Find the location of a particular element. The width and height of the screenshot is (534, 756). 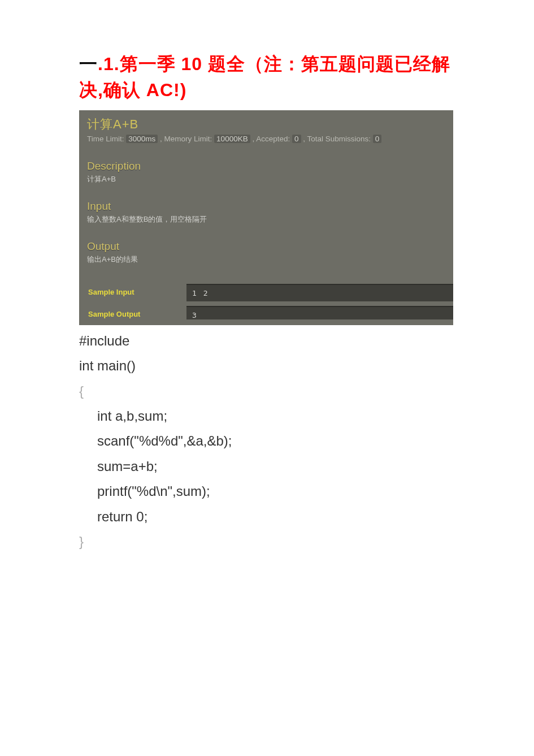

accepted-value: 0 is located at coordinates (297, 139).